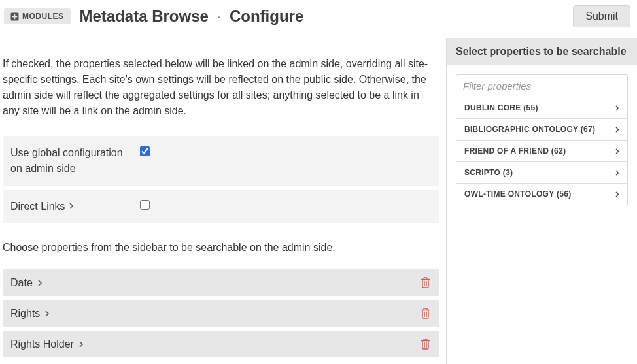 The width and height of the screenshot is (637, 364). What do you see at coordinates (542, 107) in the screenshot?
I see `vocabulary-item: DUBLIN CORE (55)` at bounding box center [542, 107].